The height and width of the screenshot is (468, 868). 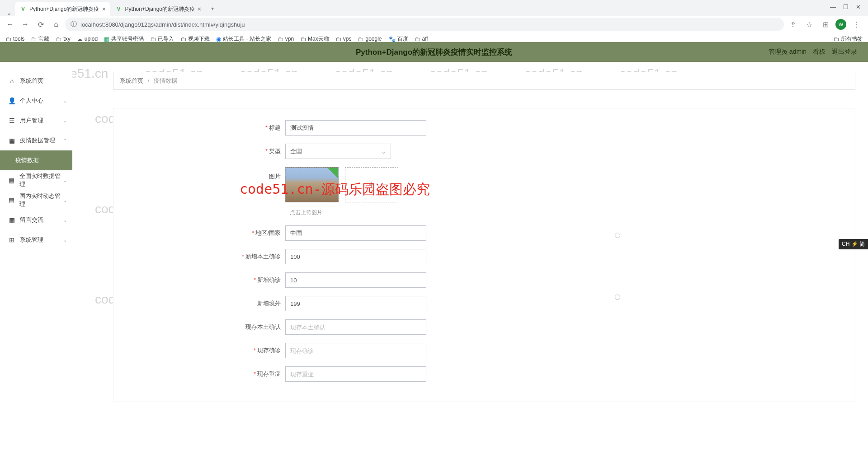 What do you see at coordinates (62, 9) in the screenshot?
I see `browser-tab-active: V Python+Django的新冠肺炎疫 ×` at bounding box center [62, 9].